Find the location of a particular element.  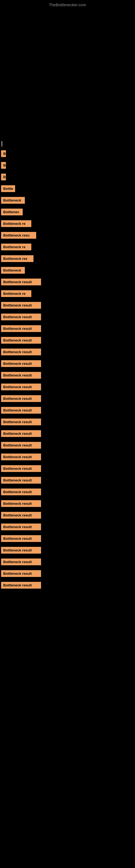

result-row-1: B is located at coordinates (68, 154).